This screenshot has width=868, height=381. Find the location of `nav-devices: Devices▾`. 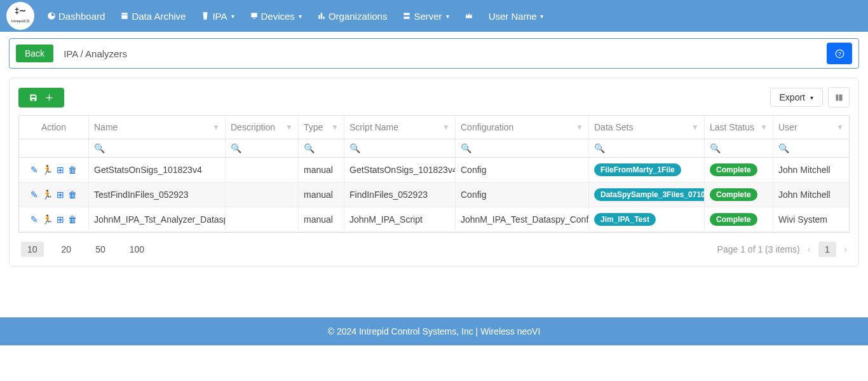

nav-devices: Devices▾ is located at coordinates (276, 17).